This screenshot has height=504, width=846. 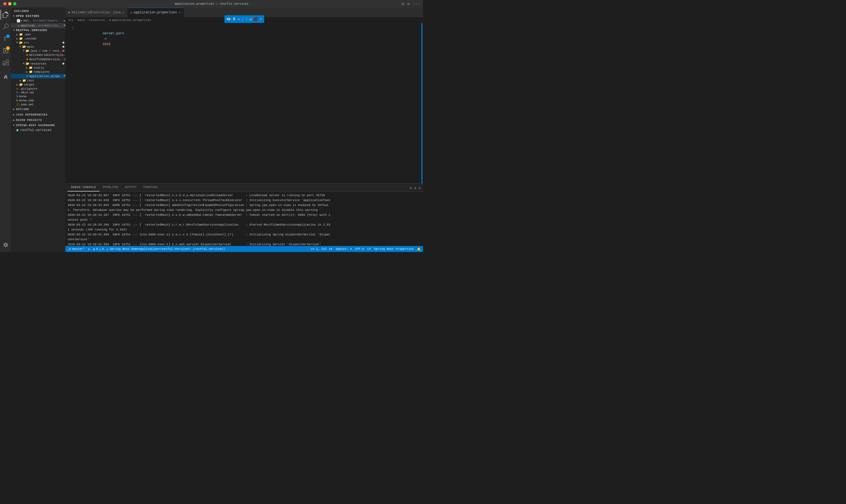 I want to click on tab-debug-console: DEBUG CONSOLE, so click(x=84, y=187).